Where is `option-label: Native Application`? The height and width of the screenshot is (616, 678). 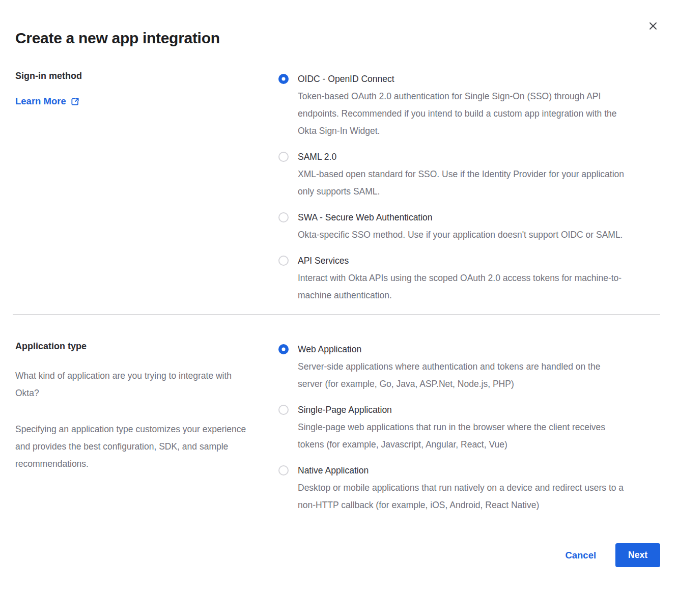 option-label: Native Application is located at coordinates (462, 470).